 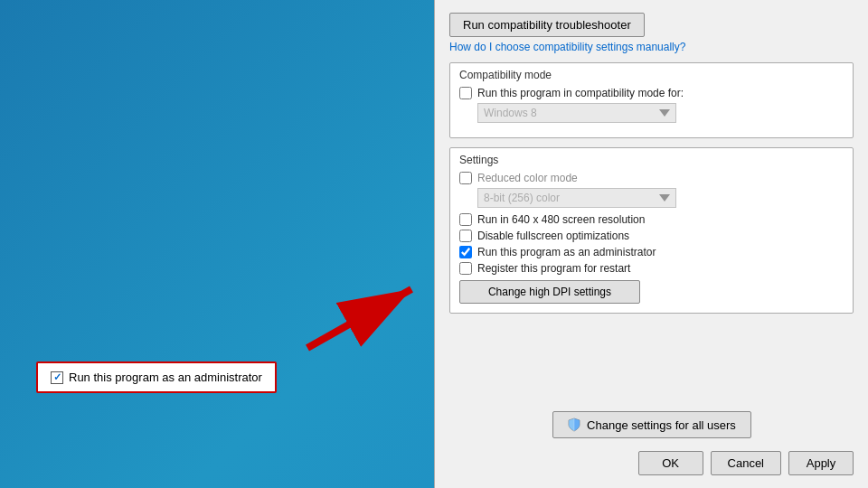 I want to click on screen-res-label: Run in 640 x 480 screen resolution, so click(x=561, y=220).